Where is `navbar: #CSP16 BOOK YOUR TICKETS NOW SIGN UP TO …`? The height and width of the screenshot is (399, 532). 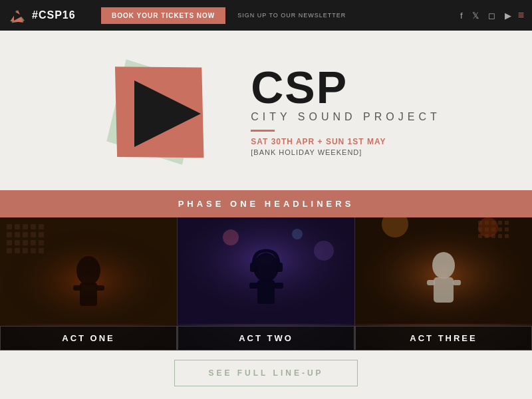
navbar: #CSP16 BOOK YOUR TICKETS NOW SIGN UP TO … is located at coordinates (266, 15).